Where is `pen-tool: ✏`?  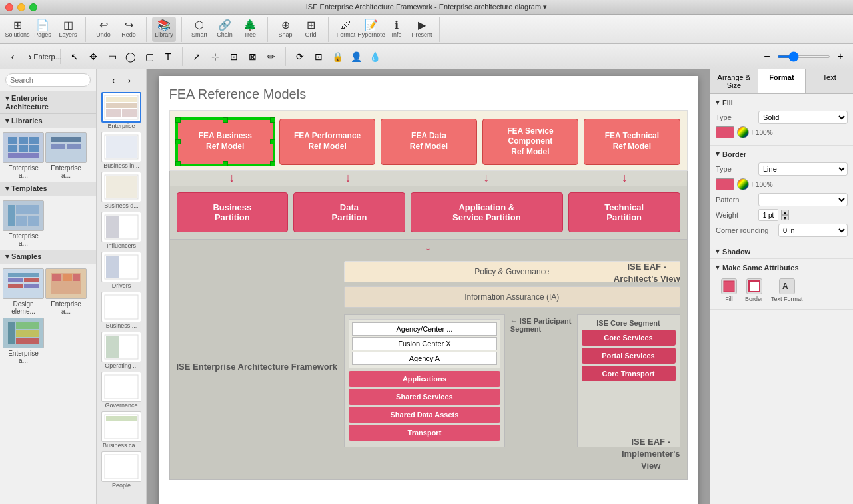
pen-tool: ✏ is located at coordinates (271, 57).